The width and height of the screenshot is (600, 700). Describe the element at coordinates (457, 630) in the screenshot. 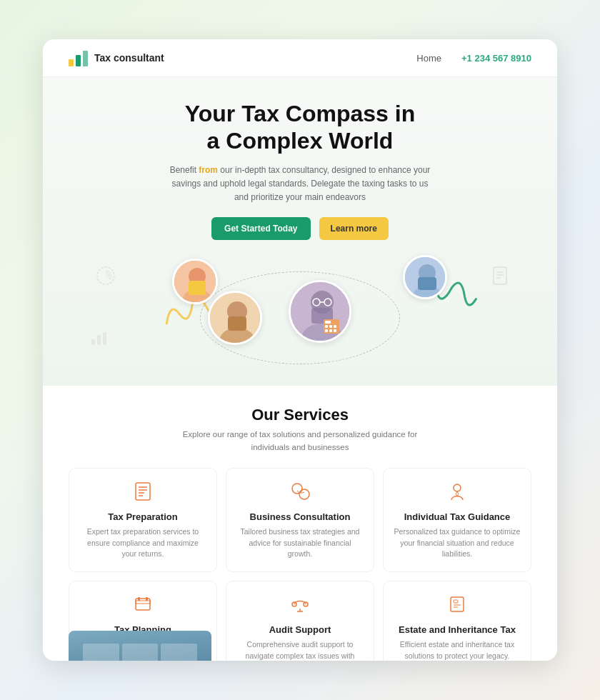

I see `service-name-5: Estate and Inheritance Tax` at that location.